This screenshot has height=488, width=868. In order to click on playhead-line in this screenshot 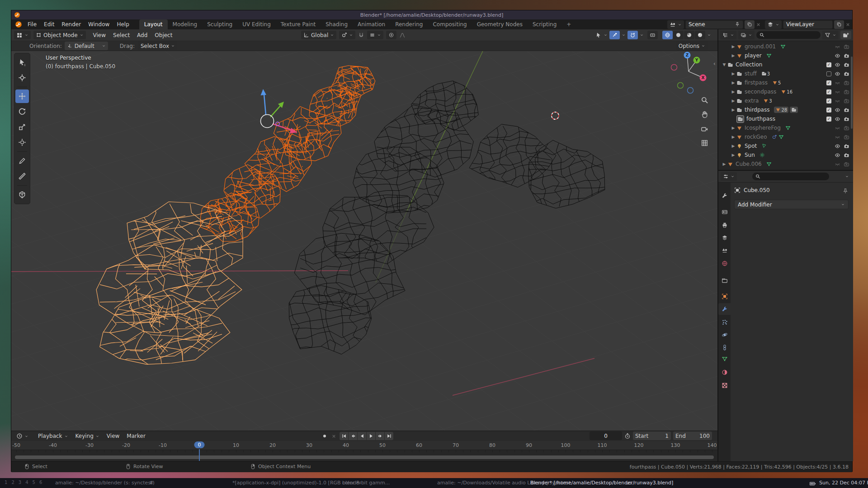, I will do `click(199, 455)`.